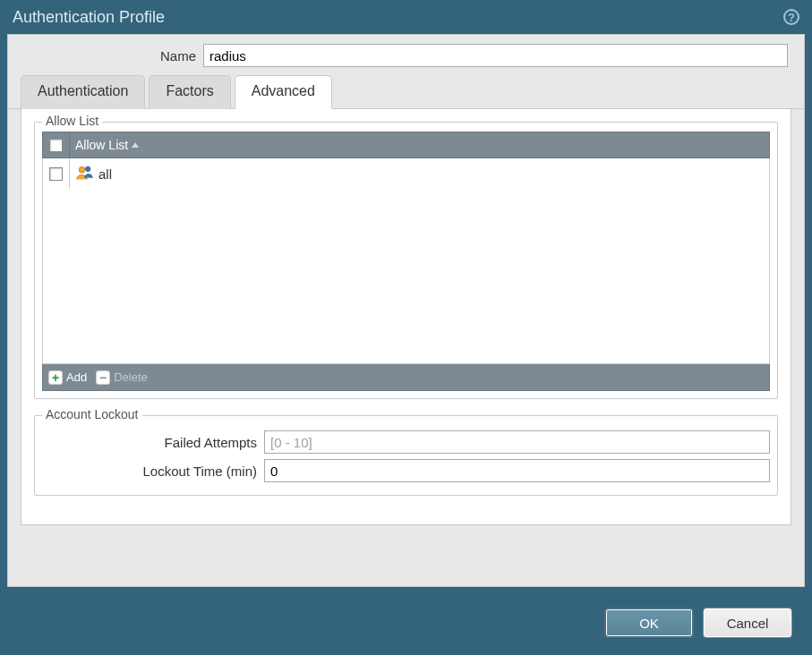 This screenshot has width=812, height=655. What do you see at coordinates (406, 145) in the screenshot?
I see `allow-list-table-header: Allow List` at bounding box center [406, 145].